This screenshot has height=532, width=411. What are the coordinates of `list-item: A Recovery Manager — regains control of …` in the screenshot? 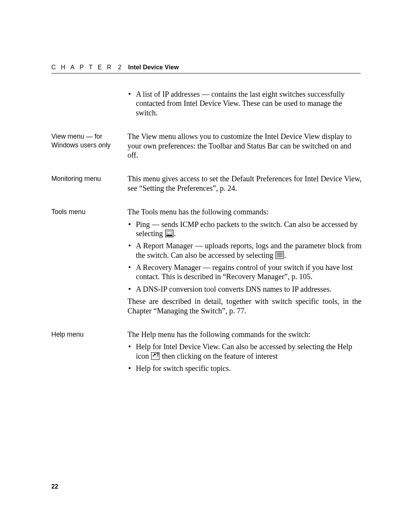 It's located at (244, 272).